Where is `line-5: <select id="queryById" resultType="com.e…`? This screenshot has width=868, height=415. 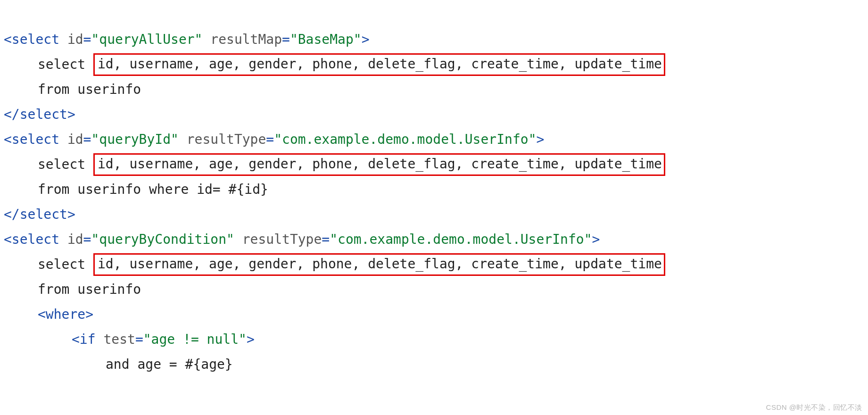
line-5: <select id="queryById" resultType="com.e… is located at coordinates (274, 140).